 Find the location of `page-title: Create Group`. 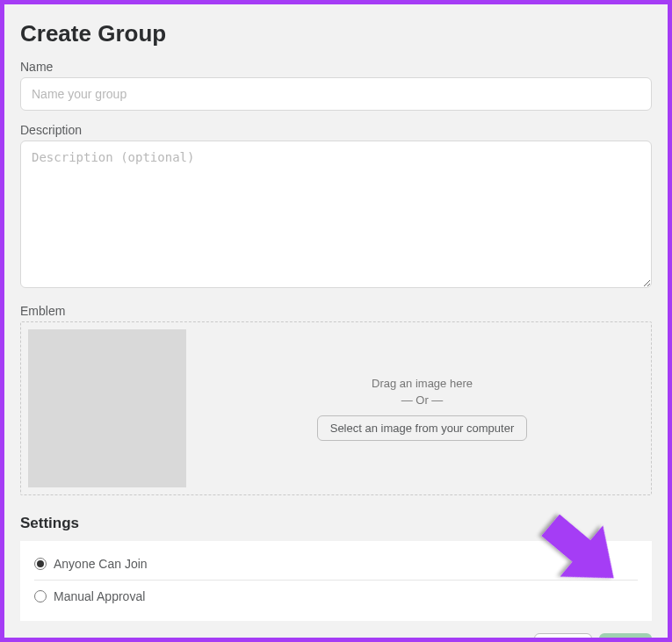

page-title: Create Group is located at coordinates (336, 33).